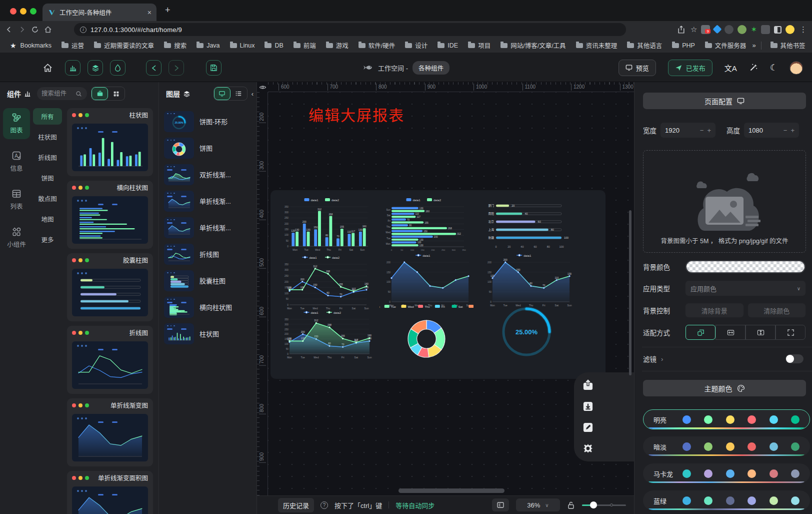 This screenshot has width=812, height=514. I want to click on reading-list-icon, so click(778, 30).